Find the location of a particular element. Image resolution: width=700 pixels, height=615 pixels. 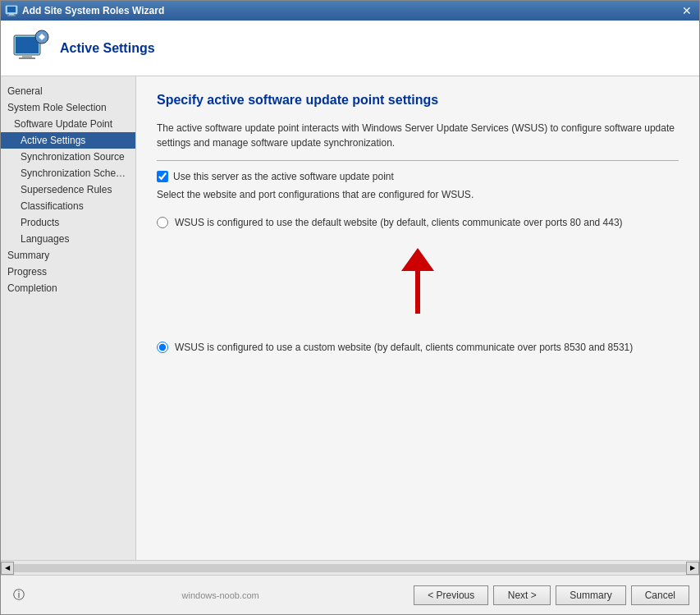

footer-buttons: < Previous Next > Summary Cancel is located at coordinates (551, 595).